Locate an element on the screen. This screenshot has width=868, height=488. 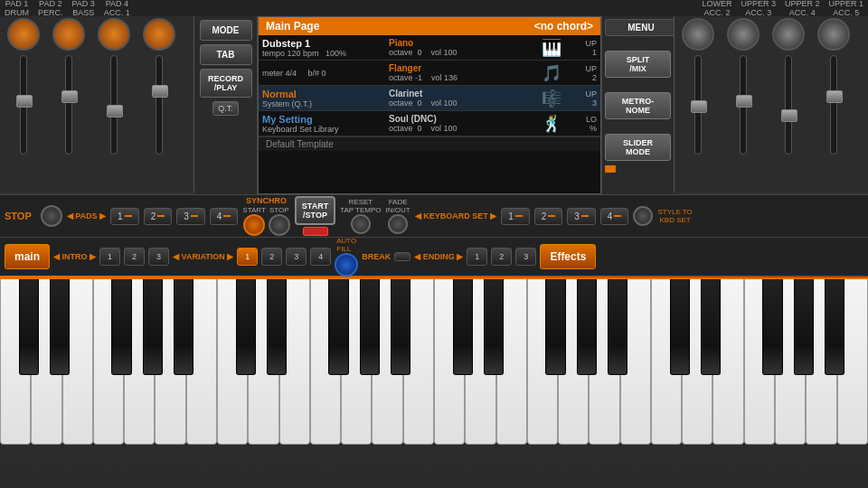
auto-fill-label: AUTOFILL is located at coordinates (346, 245).